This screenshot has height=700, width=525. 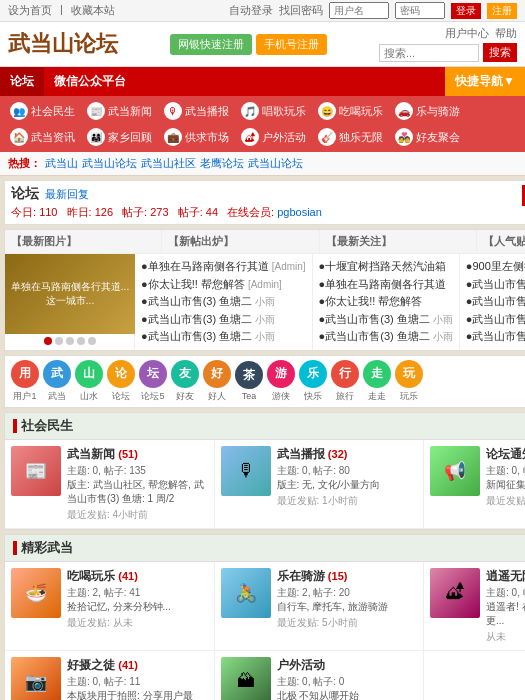 What do you see at coordinates (185, 382) in the screenshot?
I see `avatar-item-6: 友 好友` at bounding box center [185, 382].